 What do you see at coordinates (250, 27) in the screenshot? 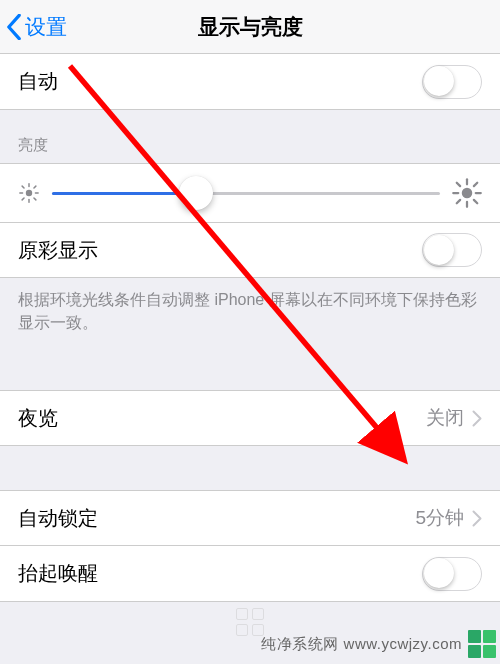
I see `page-title: 显示与亮度` at bounding box center [250, 27].